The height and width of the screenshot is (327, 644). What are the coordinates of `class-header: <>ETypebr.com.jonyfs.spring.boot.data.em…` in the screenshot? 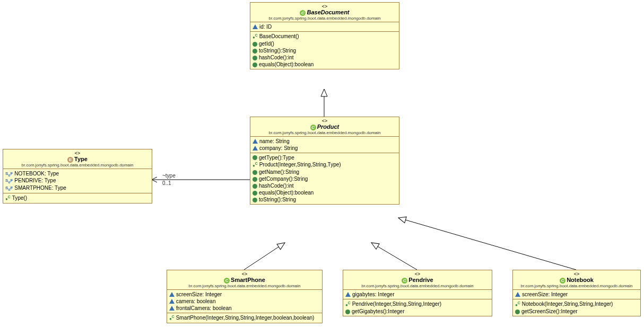 It's located at (77, 159).